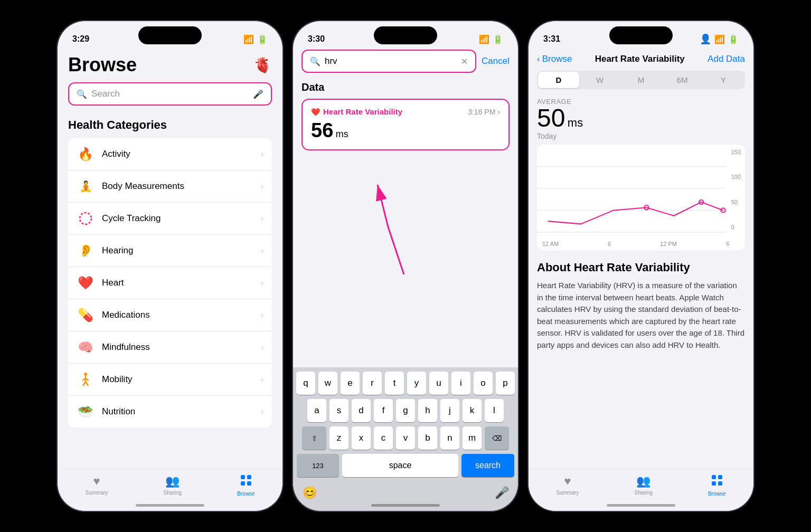  I want to click on emoji-icon: 😊, so click(309, 493).